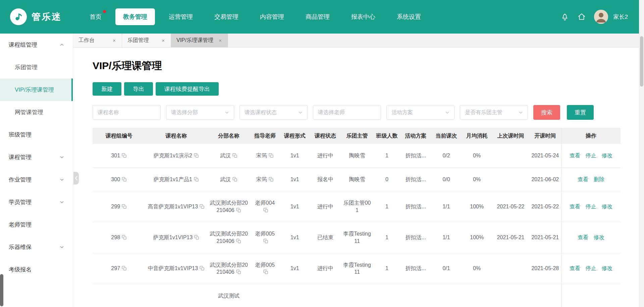 The width and height of the screenshot is (644, 307). Describe the element at coordinates (545, 156) in the screenshot. I see `cell-start_time: 2021-05-24` at that location.